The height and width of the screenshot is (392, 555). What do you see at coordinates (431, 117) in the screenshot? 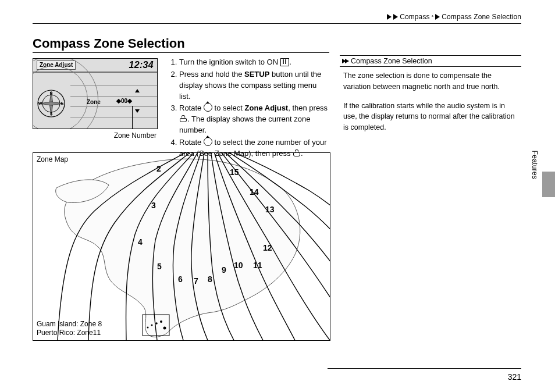
I see `side-note-paragraph: If the calibration starts while the audi…` at bounding box center [431, 117].